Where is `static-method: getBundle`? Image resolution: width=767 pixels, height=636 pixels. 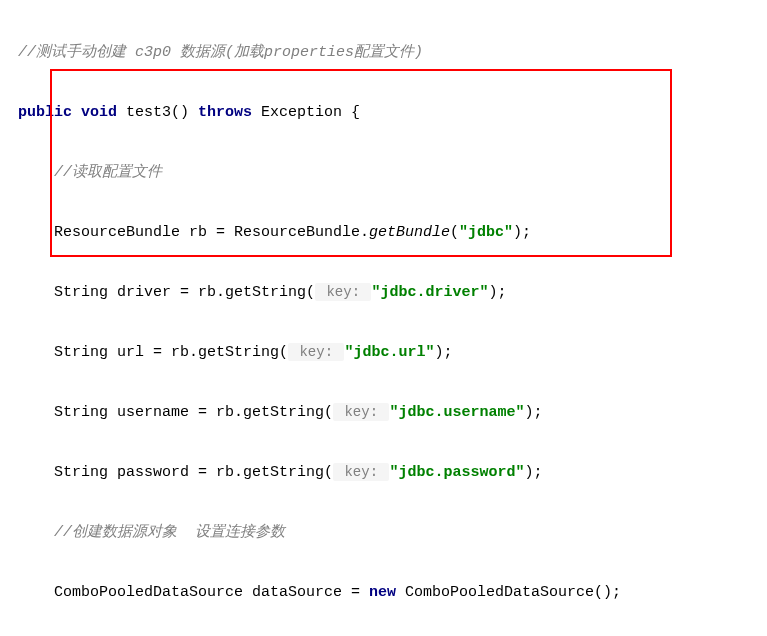 static-method: getBundle is located at coordinates (410, 232).